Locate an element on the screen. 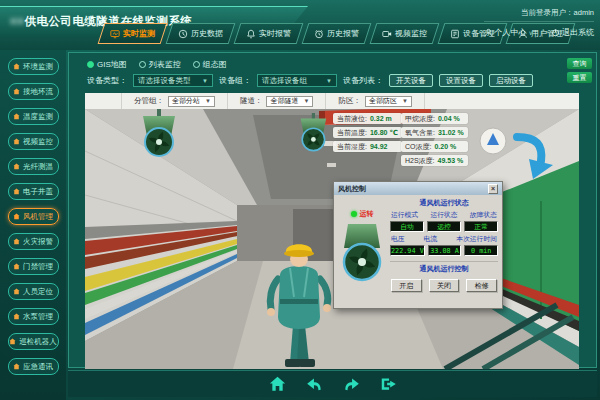  power-icon is located at coordinates (556, 32).